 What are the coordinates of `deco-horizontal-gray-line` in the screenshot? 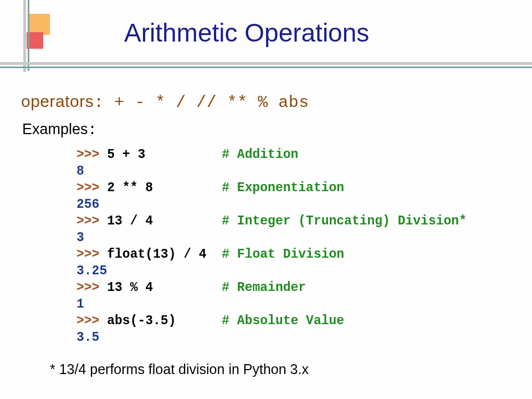 It's located at (266, 63).